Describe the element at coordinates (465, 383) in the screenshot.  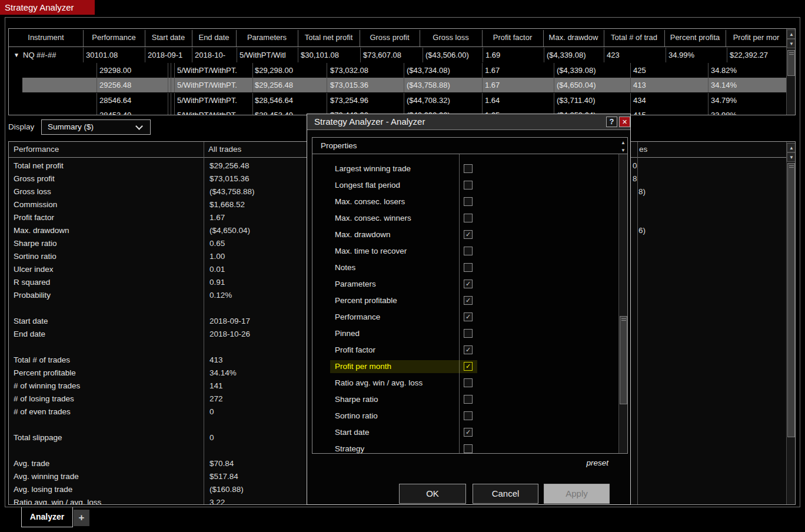
I see `property-row: Ratio avg. win / avg. loss` at that location.